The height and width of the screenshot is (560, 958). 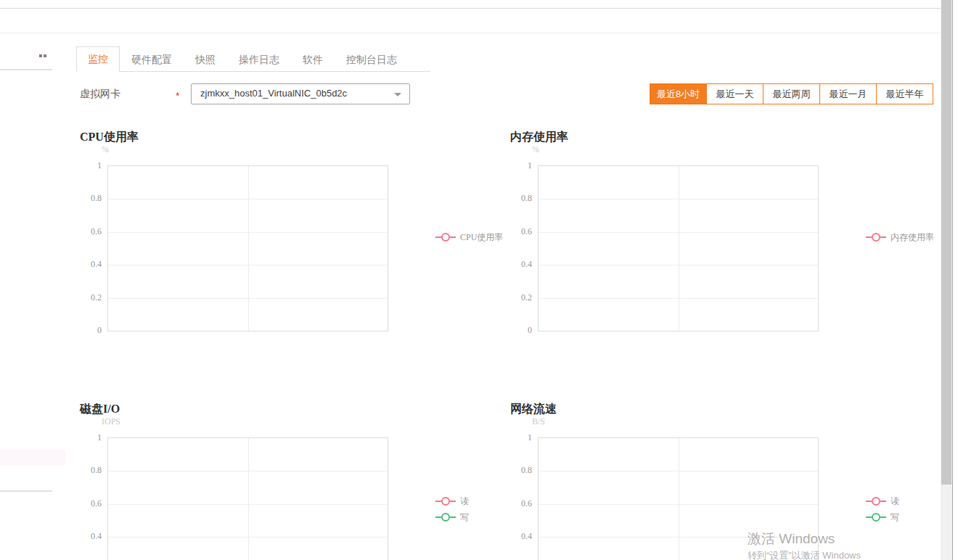 I want to click on virtual-nic-label: 虚拟网卡, so click(x=100, y=94).